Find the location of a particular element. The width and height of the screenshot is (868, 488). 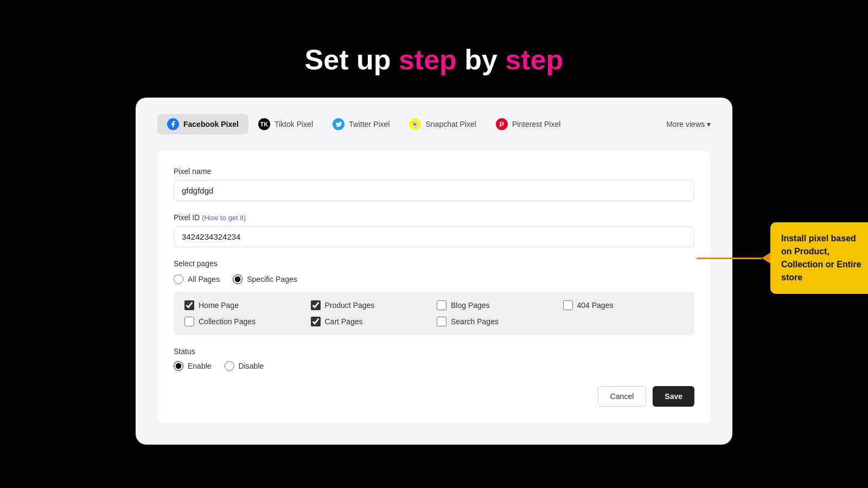

status-radio-group: Enable Disable is located at coordinates (434, 366).